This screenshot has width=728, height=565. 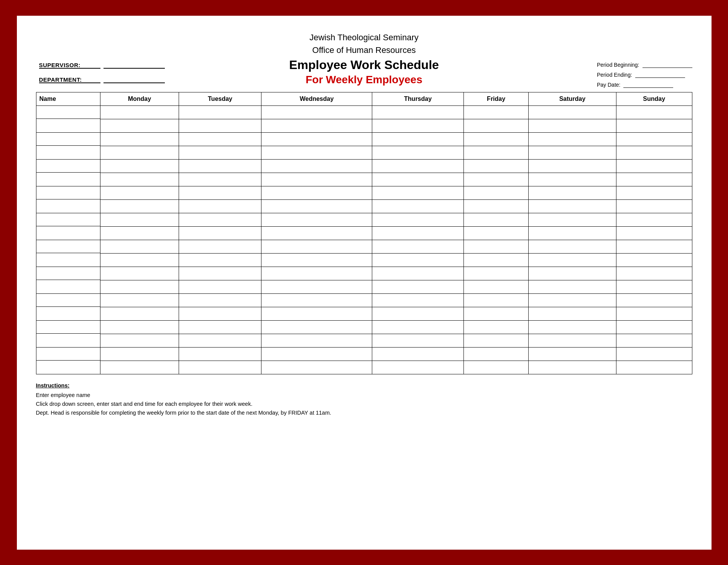 I want to click on col-tuesday: Tuesday, so click(x=220, y=99).